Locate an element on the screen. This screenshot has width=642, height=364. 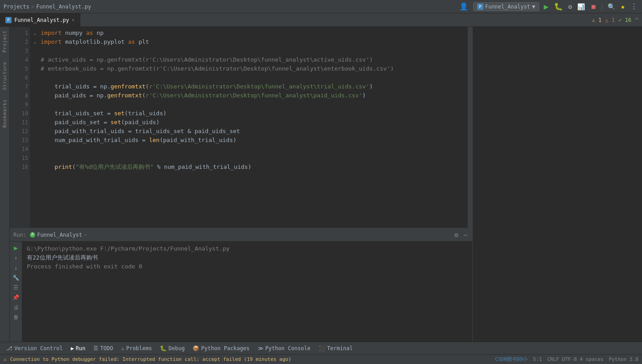
line-number-12: 12 is located at coordinates (21, 131).